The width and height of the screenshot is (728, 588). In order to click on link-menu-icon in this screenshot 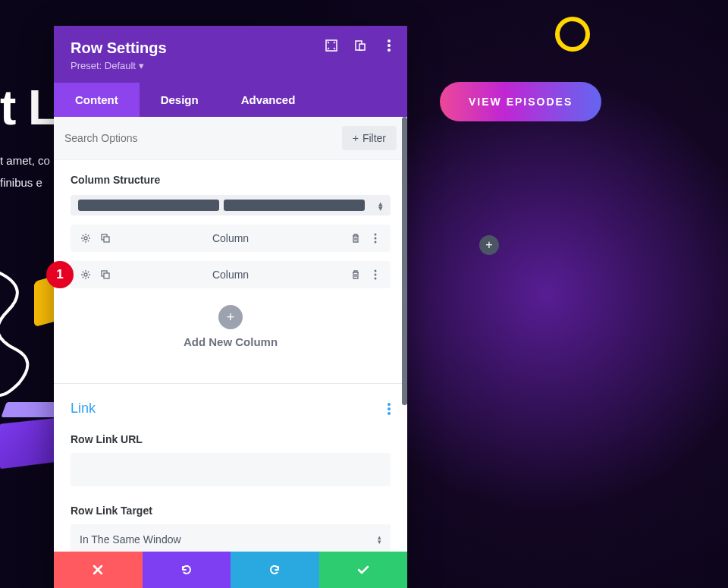, I will do `click(389, 409)`.